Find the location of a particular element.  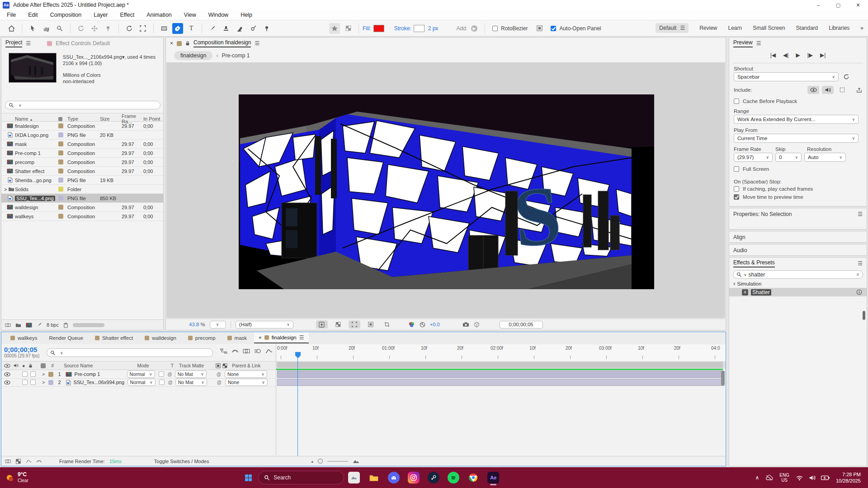

mask-feather-icon is located at coordinates (539, 28).